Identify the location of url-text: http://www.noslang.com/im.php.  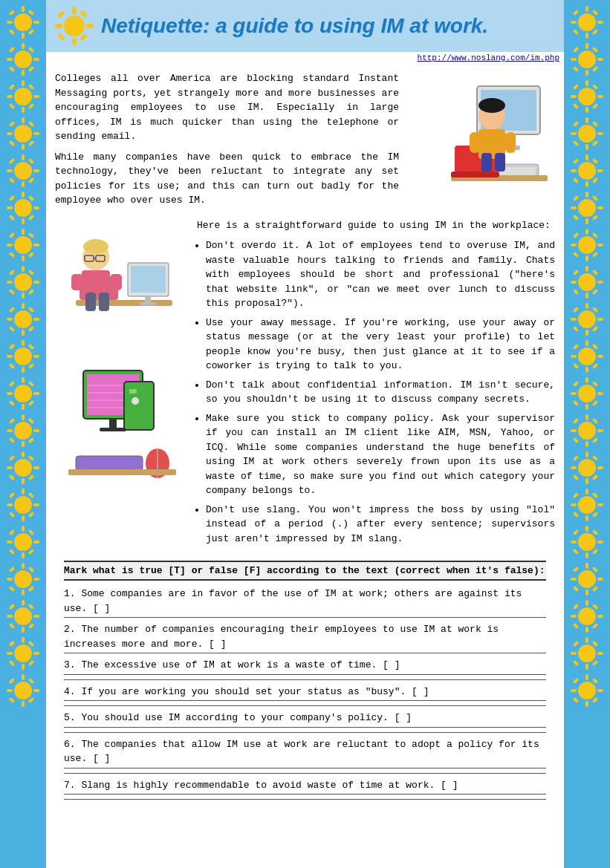
(489, 58).